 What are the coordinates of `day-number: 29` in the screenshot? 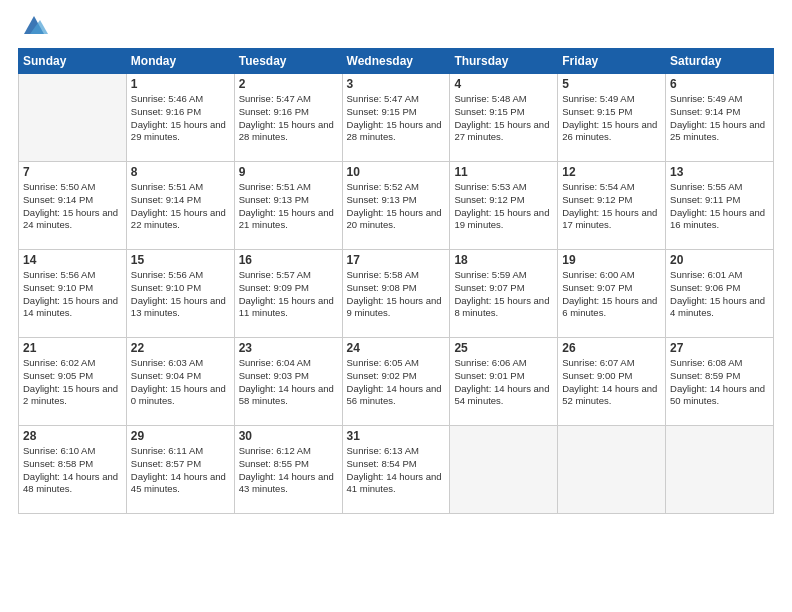 It's located at (180, 436).